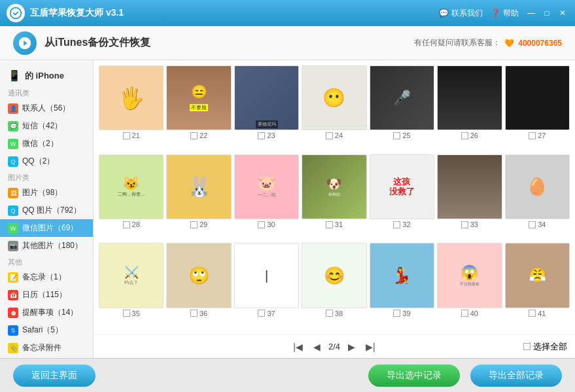 The height and width of the screenshot is (392, 575). I want to click on grid-image-34: 🥚, so click(538, 187).